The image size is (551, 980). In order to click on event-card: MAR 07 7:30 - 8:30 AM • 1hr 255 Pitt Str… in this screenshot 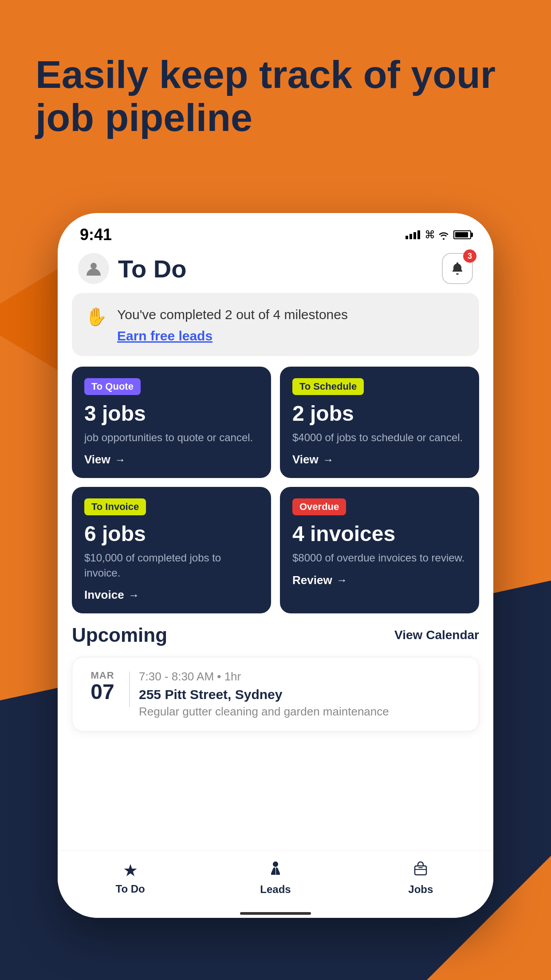, I will do `click(276, 694)`.